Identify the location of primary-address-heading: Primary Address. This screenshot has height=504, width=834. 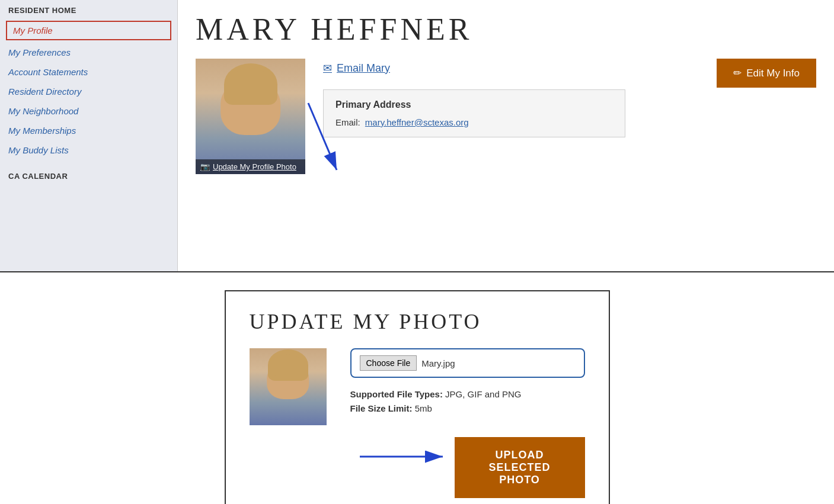
(474, 105).